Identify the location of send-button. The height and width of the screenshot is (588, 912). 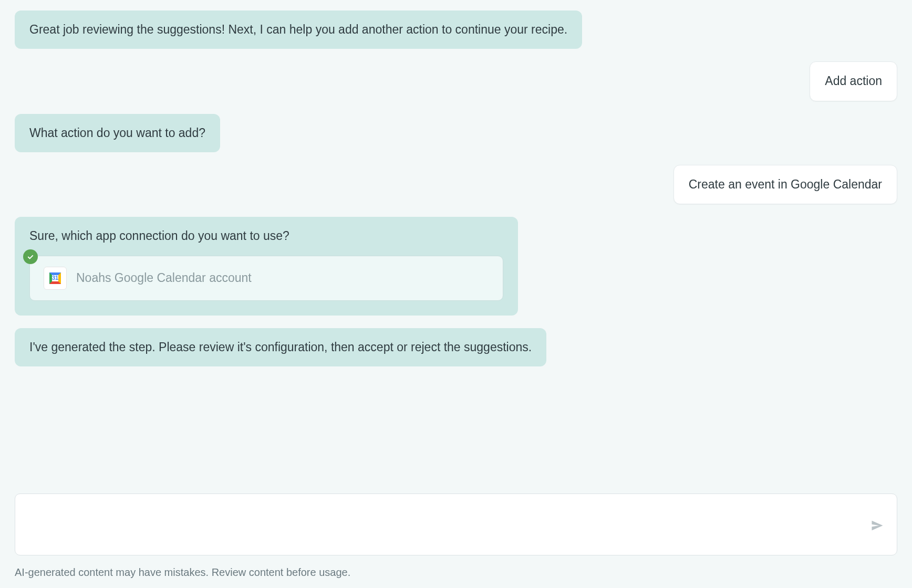
(877, 526).